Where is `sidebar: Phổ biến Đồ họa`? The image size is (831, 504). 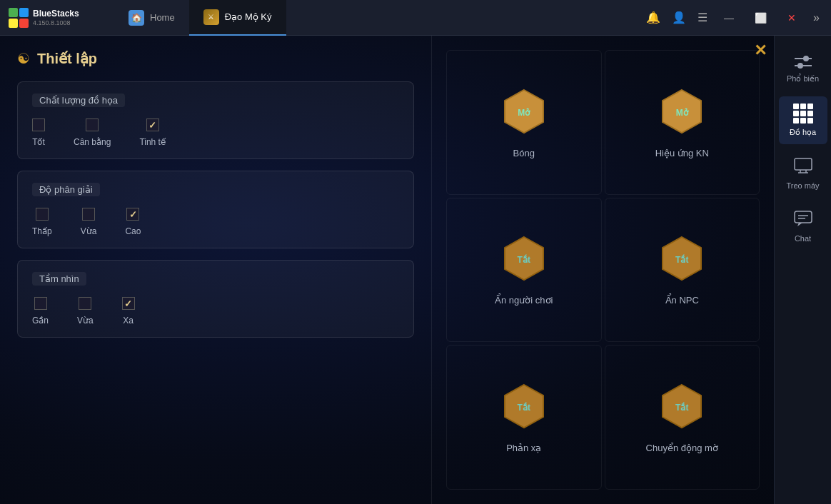
sidebar: Phổ biến Đồ họa is located at coordinates (802, 270).